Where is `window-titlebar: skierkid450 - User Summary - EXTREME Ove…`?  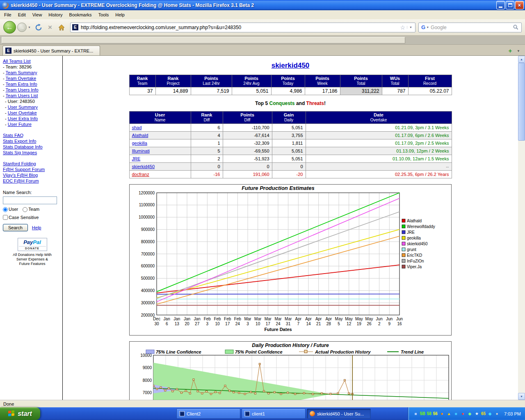 window-titlebar: skierkid450 - User Summary - EXTREME Ove… is located at coordinates (262, 5).